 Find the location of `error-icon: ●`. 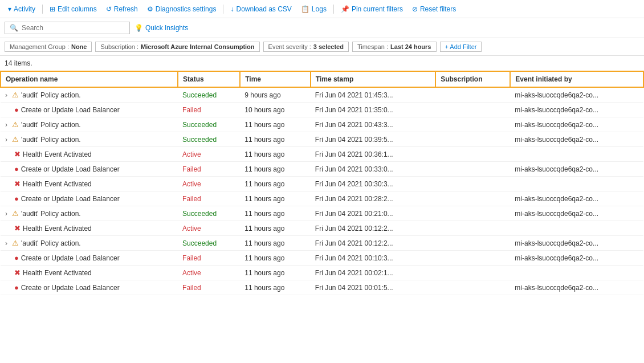

error-icon: ● is located at coordinates (17, 109).